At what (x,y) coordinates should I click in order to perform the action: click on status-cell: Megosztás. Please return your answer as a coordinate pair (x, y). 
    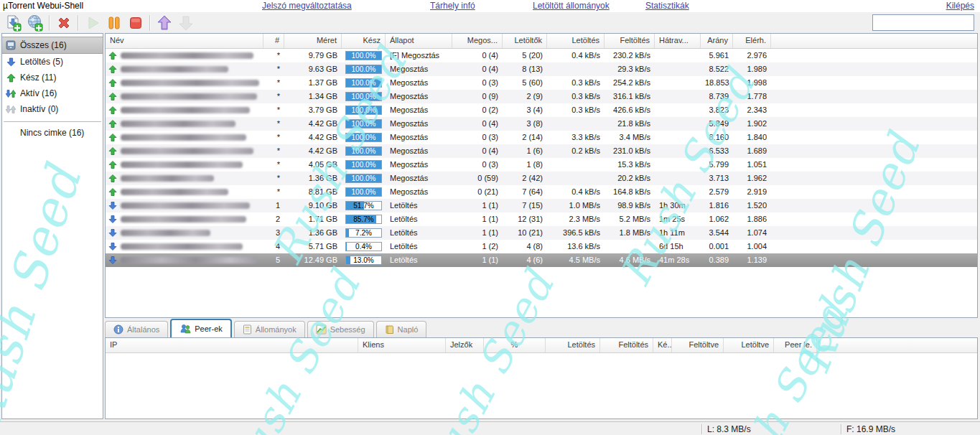
    Looking at the image, I should click on (419, 111).